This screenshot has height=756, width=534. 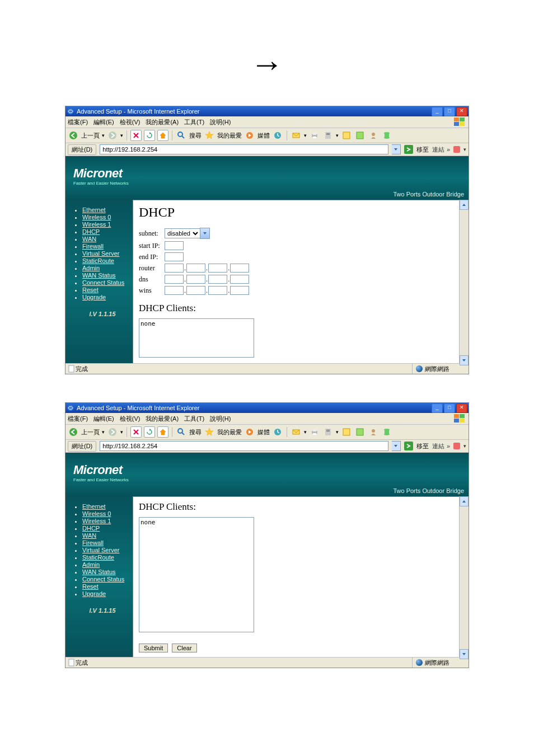 What do you see at coordinates (78, 419) in the screenshot?
I see `menu-file: 檔案(F)` at bounding box center [78, 419].